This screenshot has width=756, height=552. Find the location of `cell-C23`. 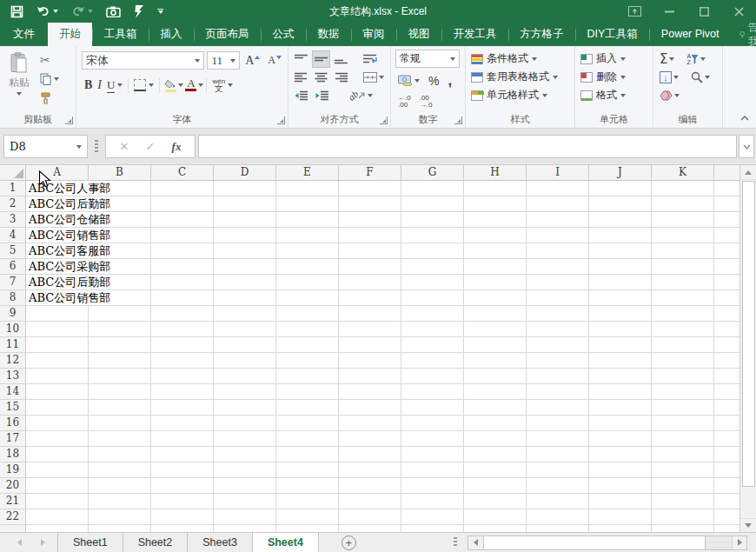

cell-C23 is located at coordinates (182, 529).